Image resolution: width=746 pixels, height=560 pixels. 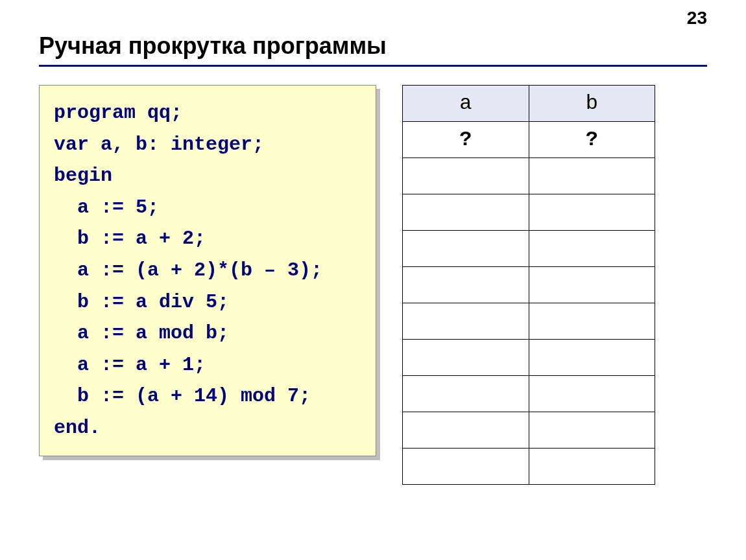 I want to click on code-line: begin, so click(x=83, y=176).